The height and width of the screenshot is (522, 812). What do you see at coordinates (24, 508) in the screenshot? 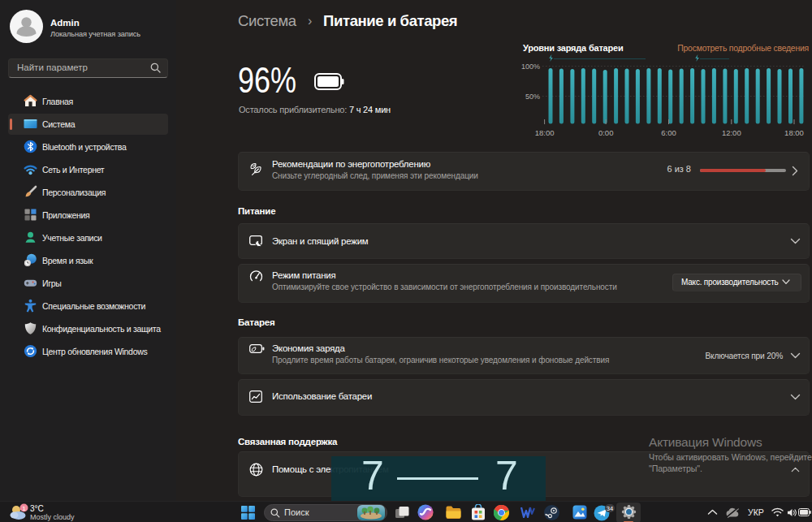
I see `svg-text: 1` at bounding box center [24, 508].